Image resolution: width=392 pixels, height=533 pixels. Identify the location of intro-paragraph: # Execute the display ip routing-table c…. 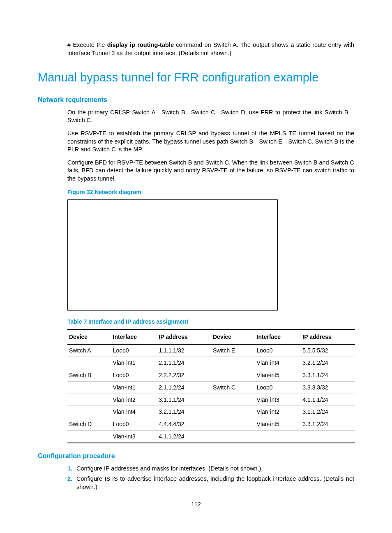
(211, 49).